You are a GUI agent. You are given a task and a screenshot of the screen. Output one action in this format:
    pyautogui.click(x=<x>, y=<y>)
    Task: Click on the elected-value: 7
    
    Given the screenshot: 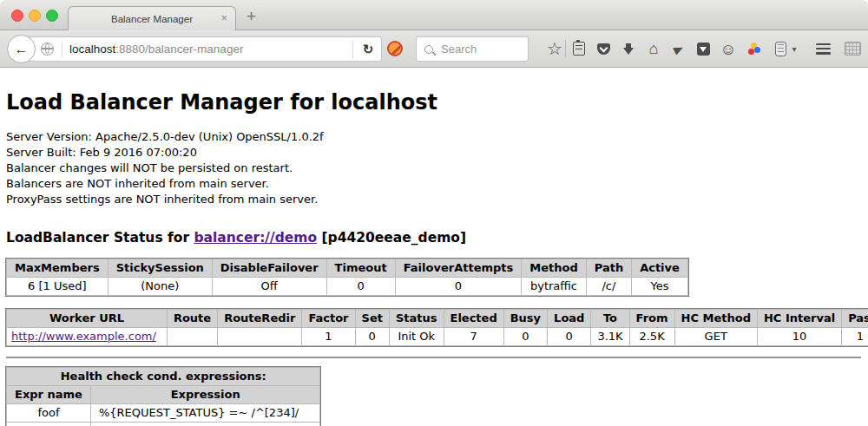 What is the action you would take?
    pyautogui.click(x=474, y=337)
    